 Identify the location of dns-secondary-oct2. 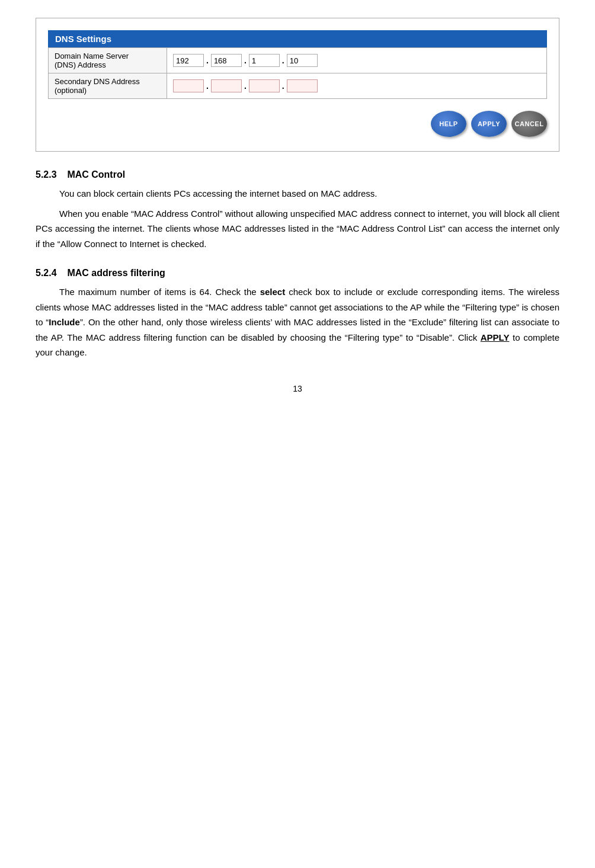
(226, 86).